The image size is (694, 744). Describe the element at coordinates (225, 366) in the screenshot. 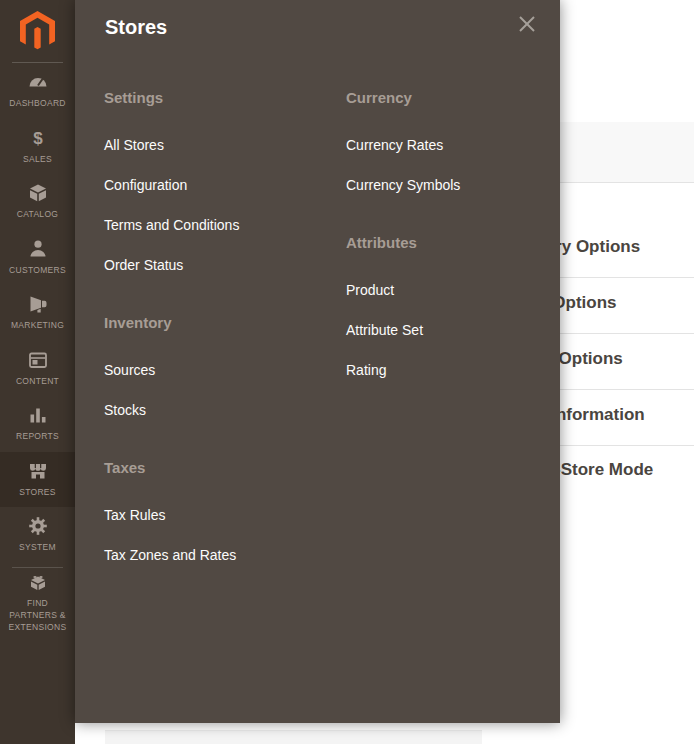

I see `menu-section-inventory: Inventory Sources Stocks` at that location.